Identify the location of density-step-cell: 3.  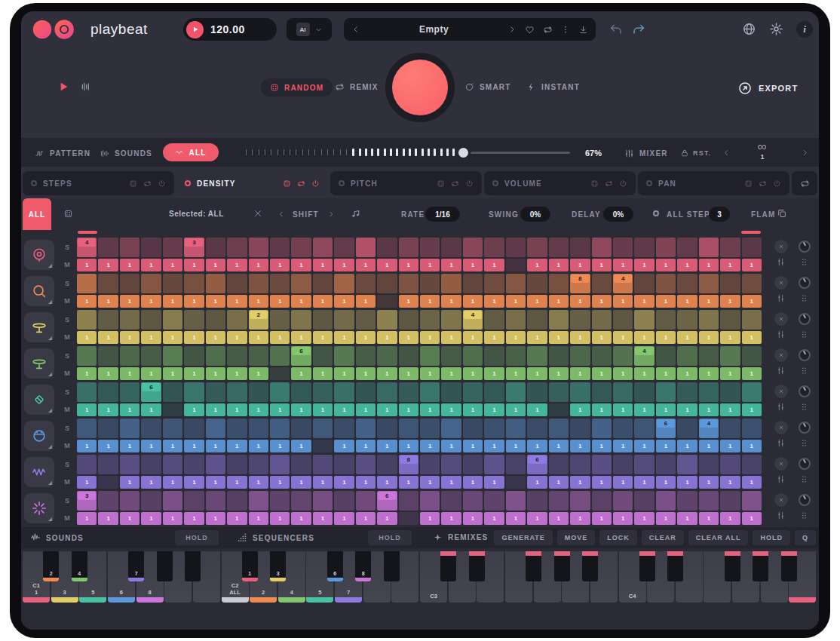
(194, 247).